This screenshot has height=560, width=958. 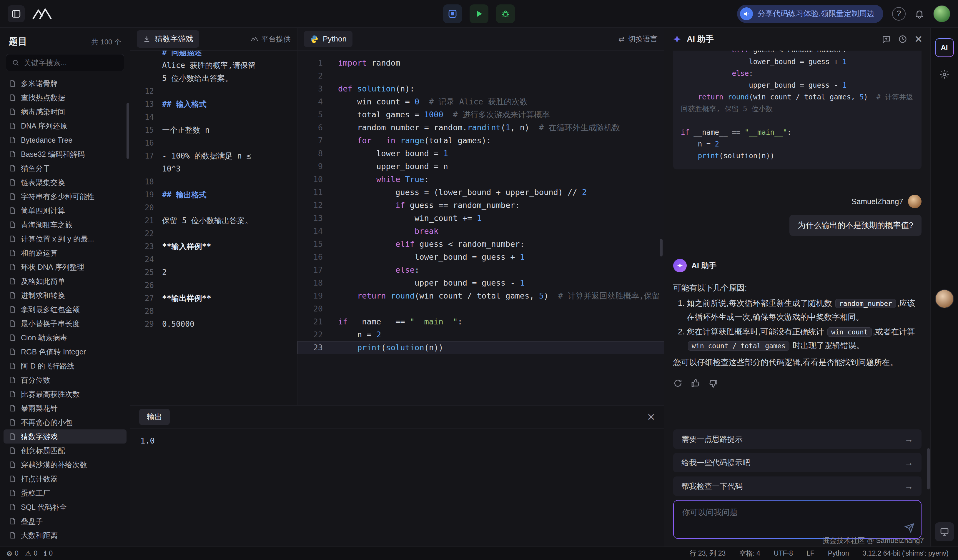 I want to click on notifications-button, so click(x=919, y=14).